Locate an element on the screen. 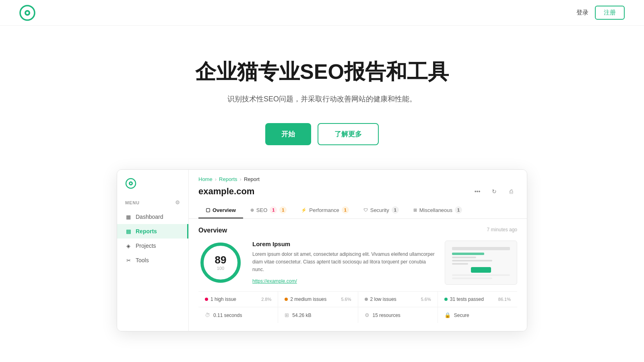 This screenshot has width=644, height=362. breadcrumb-reports: Reports is located at coordinates (228, 179).